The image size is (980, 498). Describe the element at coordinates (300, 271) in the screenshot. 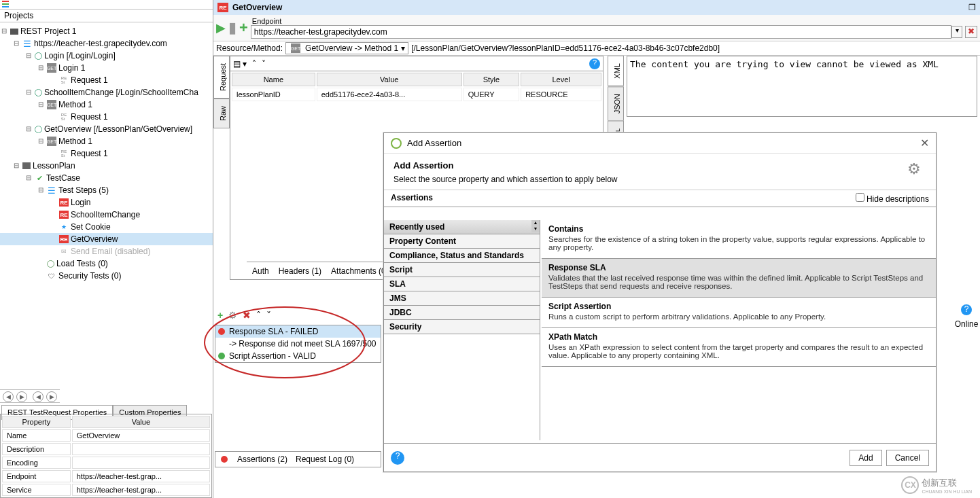

I see `tab-headers: Headers (1)` at that location.